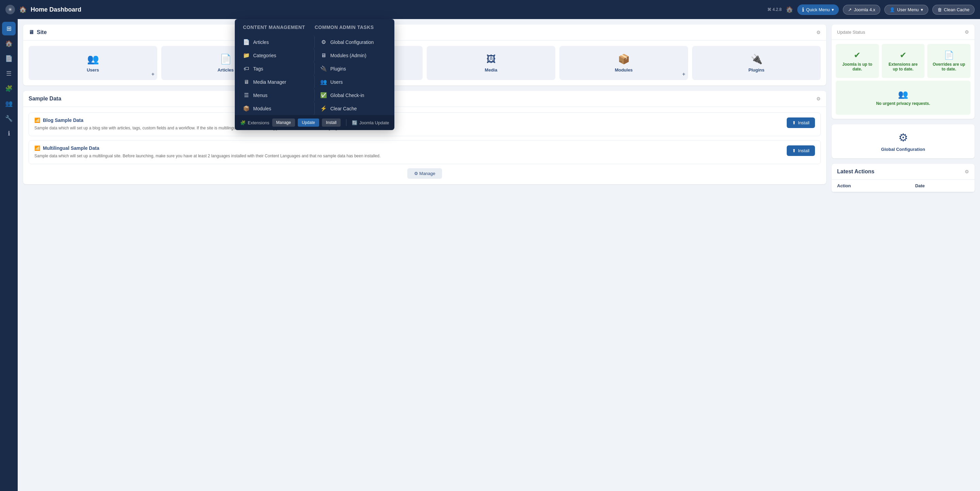 This screenshot has height=491, width=980. I want to click on status-cards: ✔ Joomla is up to date. ✔ Extensions are…, so click(903, 79).